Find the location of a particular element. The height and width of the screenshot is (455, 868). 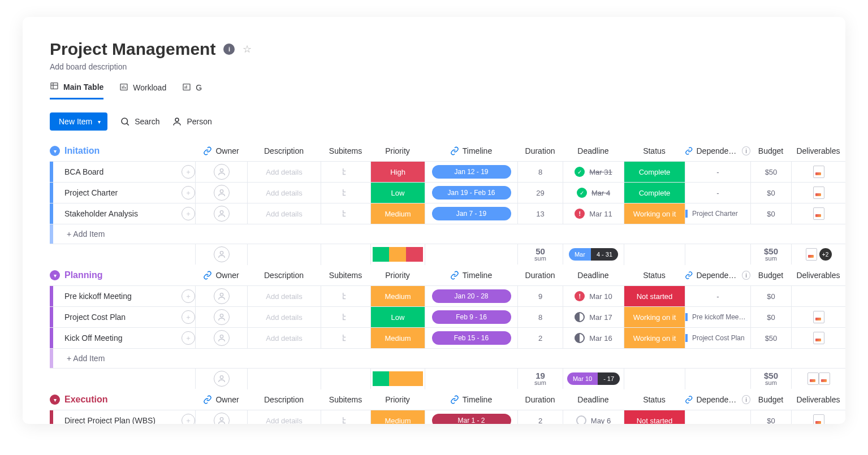

group-name: Execution is located at coordinates (86, 400).